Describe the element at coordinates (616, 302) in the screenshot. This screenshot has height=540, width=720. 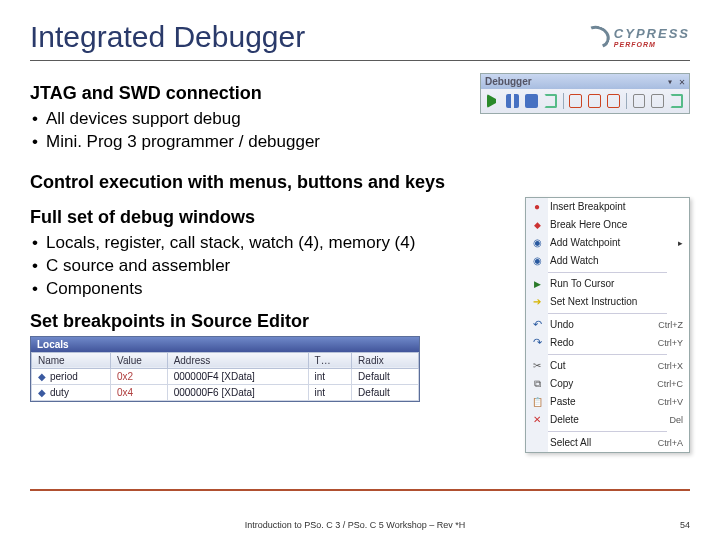
I see `menu-item-label: Set Next Instruction` at that location.